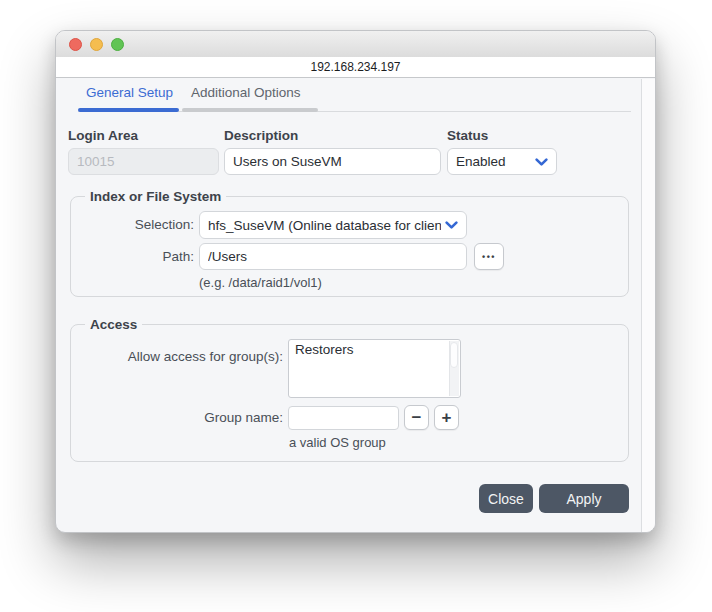  What do you see at coordinates (344, 418) in the screenshot?
I see `group-name-input` at bounding box center [344, 418].